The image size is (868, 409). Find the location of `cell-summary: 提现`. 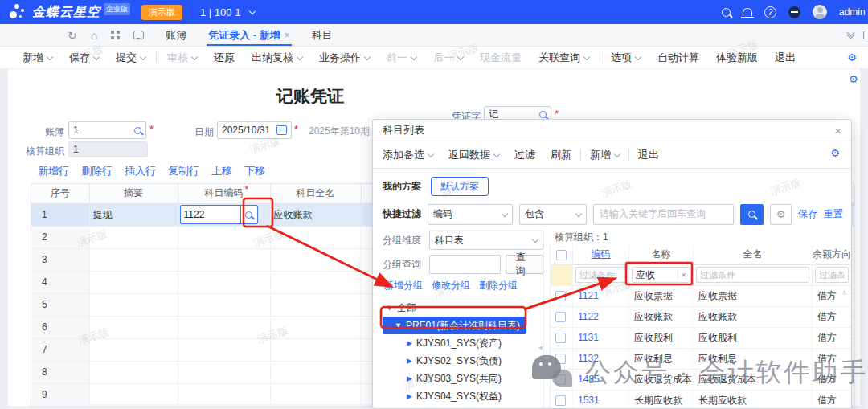

cell-summary: 提现 is located at coordinates (133, 215).